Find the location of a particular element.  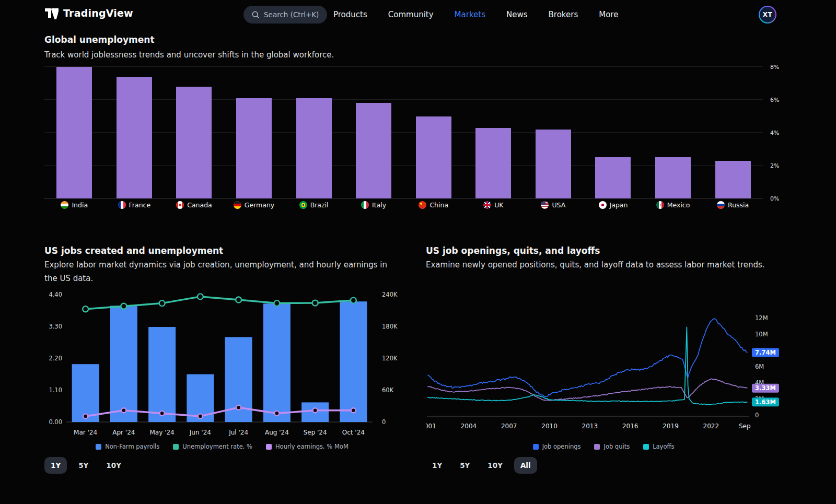

country-bar-mexico is located at coordinates (673, 178).